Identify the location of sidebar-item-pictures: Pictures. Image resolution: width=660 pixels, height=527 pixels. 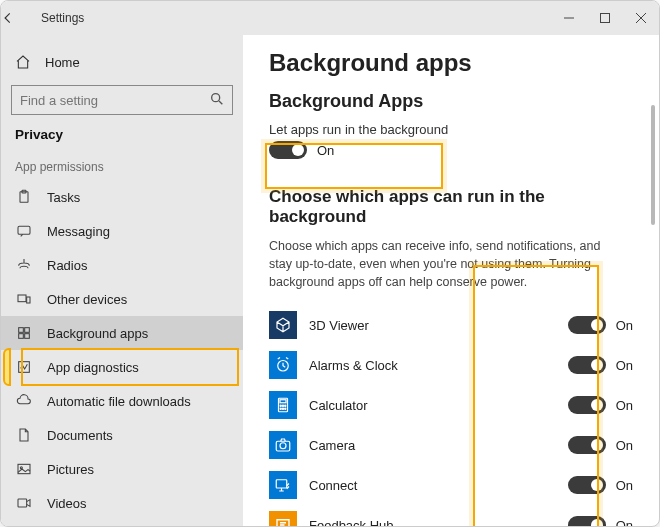
(122, 469).